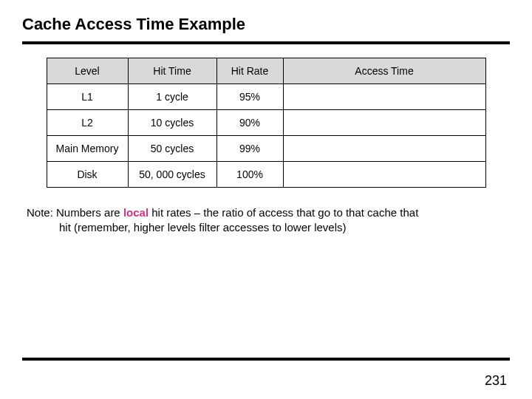 This screenshot has width=532, height=399. Describe the element at coordinates (250, 149) in the screenshot. I see `cell-hit-rate: 99%` at that location.